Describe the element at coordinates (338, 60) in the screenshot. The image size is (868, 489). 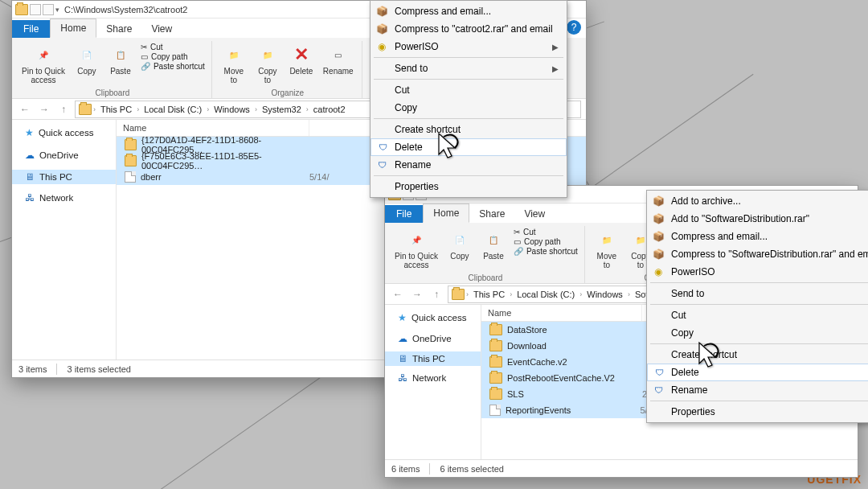
I see `rename-button: ▭Rename` at that location.